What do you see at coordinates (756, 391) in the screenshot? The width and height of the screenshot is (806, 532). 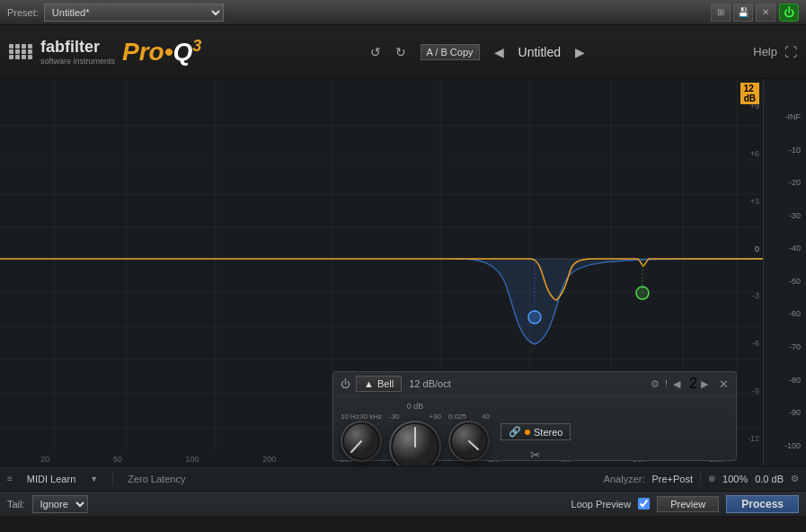 I see `db-label-m9: -9` at bounding box center [756, 391].